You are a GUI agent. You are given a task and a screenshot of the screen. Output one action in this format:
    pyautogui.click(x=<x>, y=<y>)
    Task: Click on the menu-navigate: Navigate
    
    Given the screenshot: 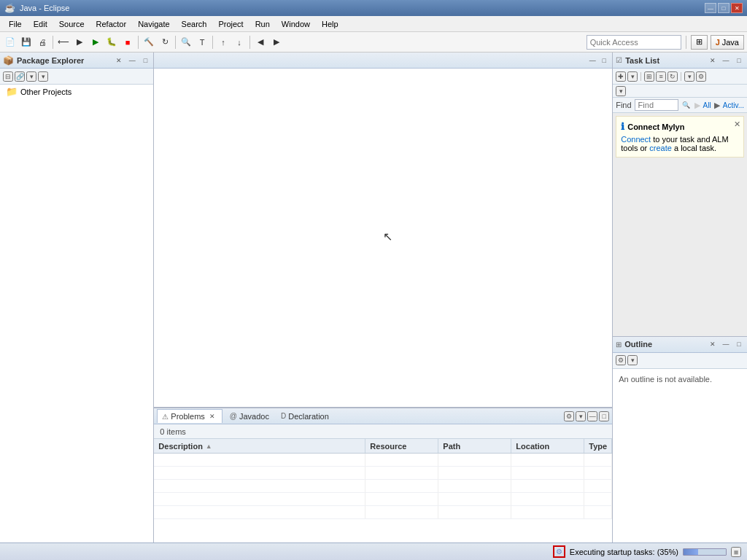 What is the action you would take?
    pyautogui.click(x=153, y=24)
    